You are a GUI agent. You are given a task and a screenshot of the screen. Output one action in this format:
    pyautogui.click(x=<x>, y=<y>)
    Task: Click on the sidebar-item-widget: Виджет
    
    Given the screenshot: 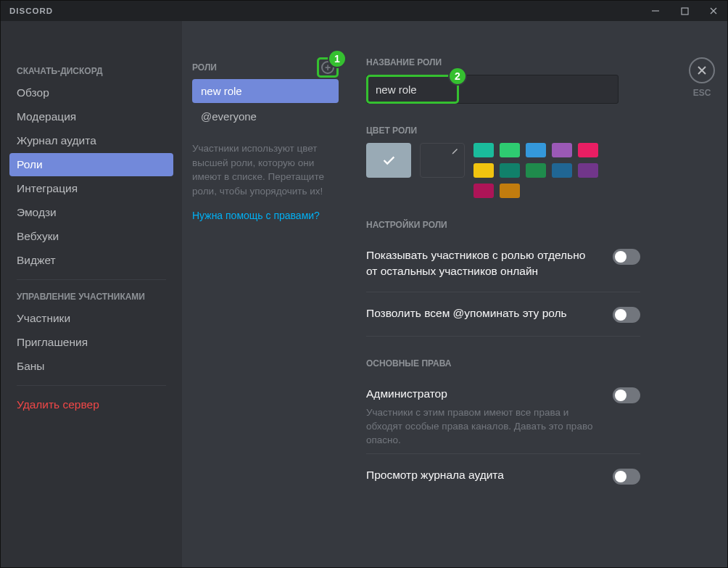 What is the action you would take?
    pyautogui.click(x=91, y=260)
    